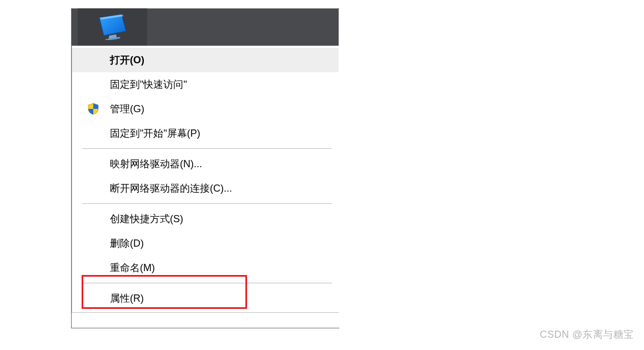  What do you see at coordinates (113, 27) in the screenshot?
I see `this-pc-monitor-icon` at bounding box center [113, 27].